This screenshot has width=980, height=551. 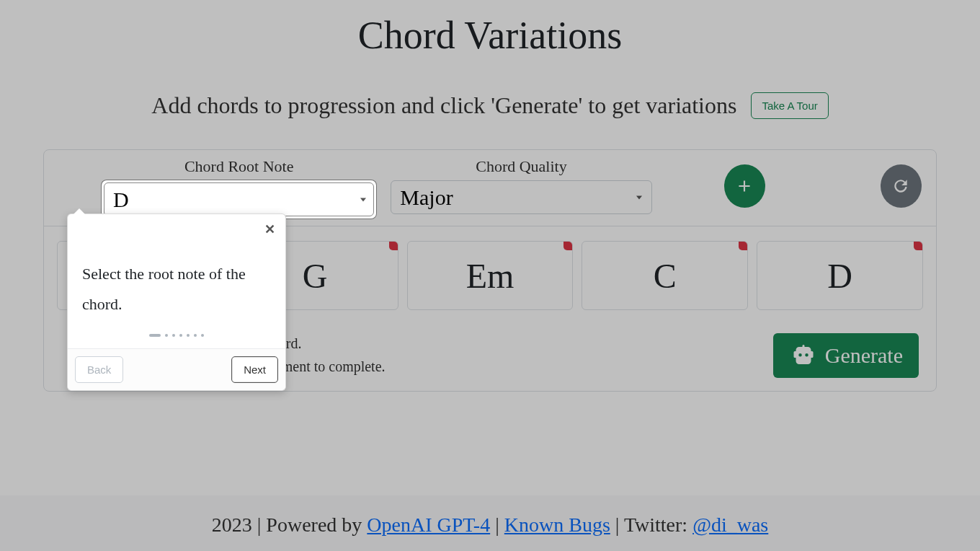 What do you see at coordinates (316, 525) in the screenshot?
I see `footer-powered-label: Powered by` at bounding box center [316, 525].